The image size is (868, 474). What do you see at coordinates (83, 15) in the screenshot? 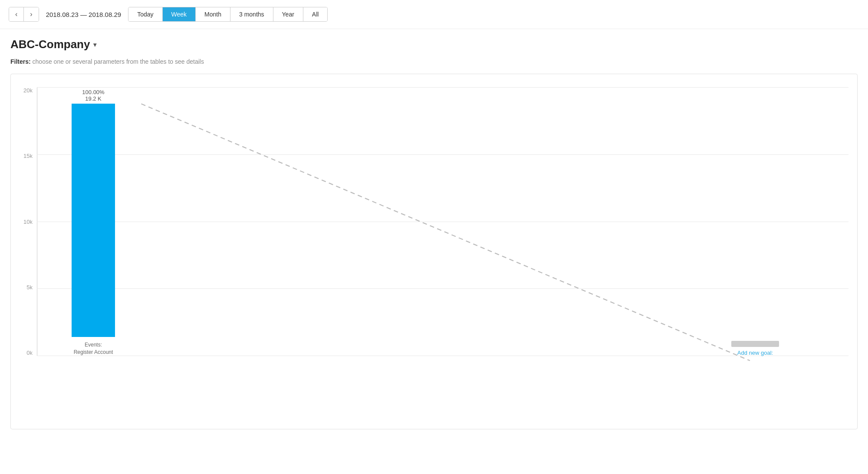
I see `date-range: 2018.08.23 — 2018.08.29` at bounding box center [83, 15].